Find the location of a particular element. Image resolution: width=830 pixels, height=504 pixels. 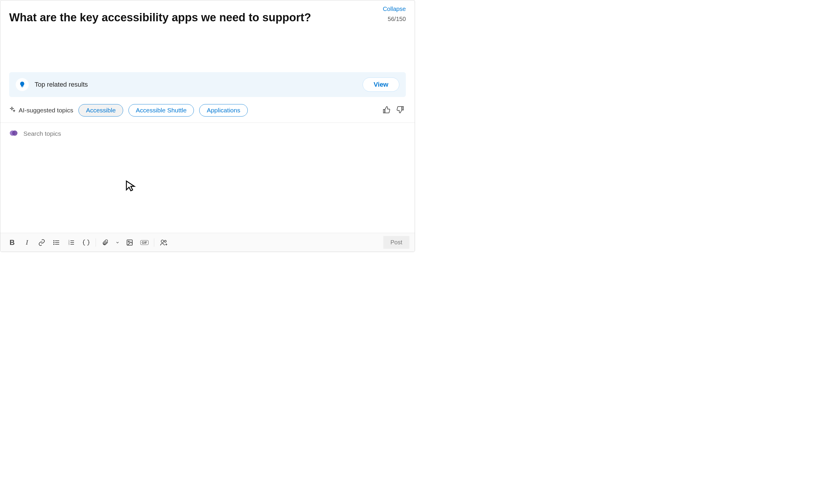

bold-button: B is located at coordinates (12, 242).